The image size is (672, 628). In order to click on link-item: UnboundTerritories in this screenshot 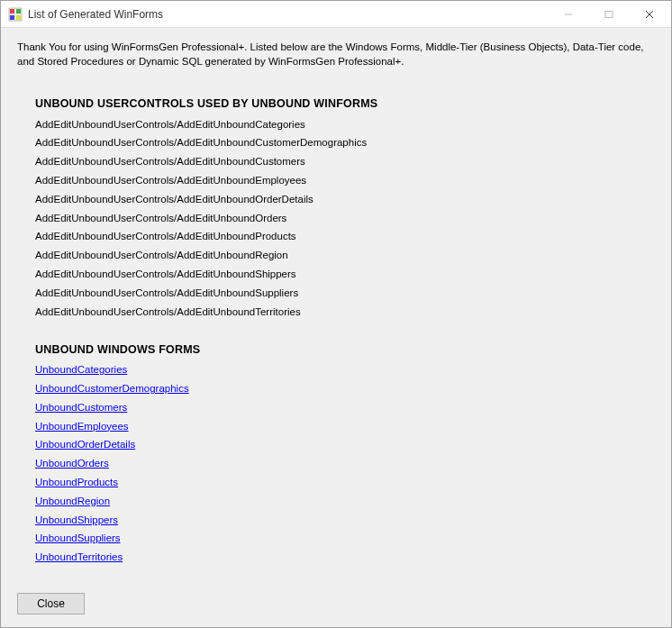, I will do `click(339, 559)`.